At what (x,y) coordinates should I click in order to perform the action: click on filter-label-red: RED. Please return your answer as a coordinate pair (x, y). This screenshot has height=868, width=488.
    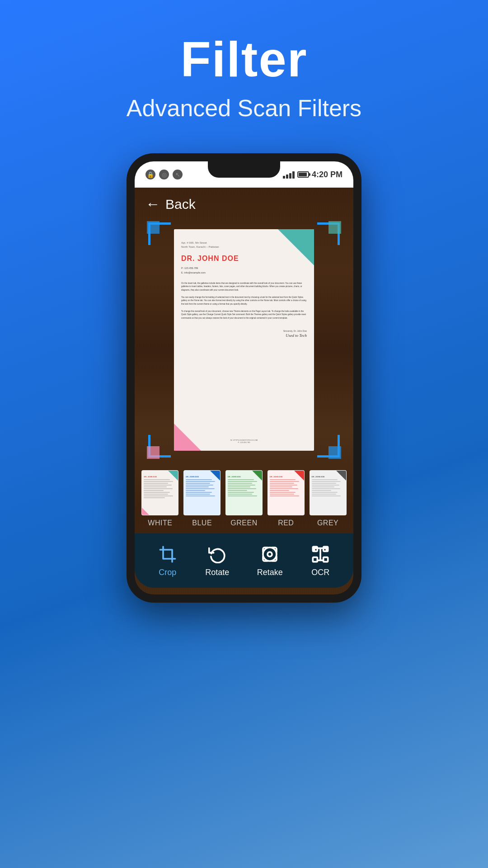
    Looking at the image, I should click on (286, 523).